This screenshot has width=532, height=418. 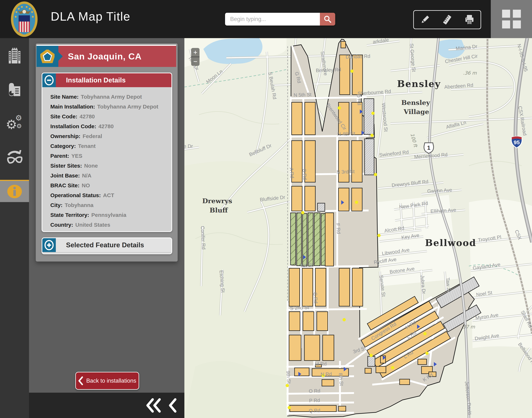 What do you see at coordinates (86, 186) in the screenshot?
I see `detail-value: NO` at bounding box center [86, 186].